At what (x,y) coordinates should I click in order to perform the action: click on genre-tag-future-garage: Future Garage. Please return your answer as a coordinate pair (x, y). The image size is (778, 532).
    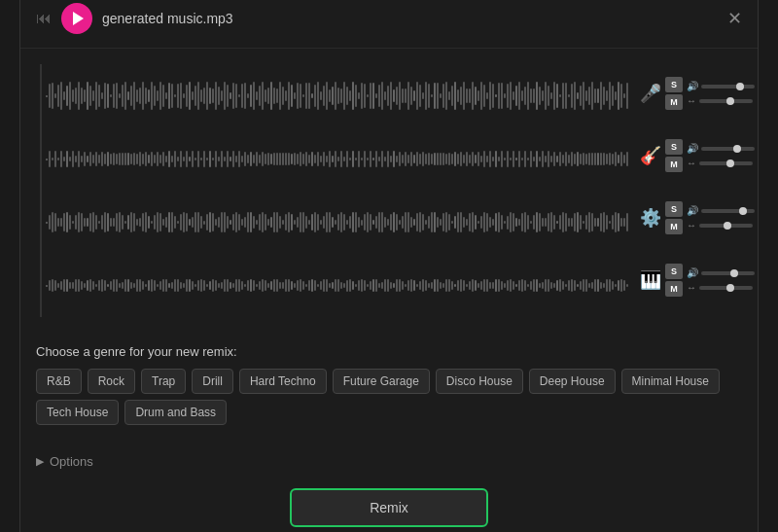
    Looking at the image, I should click on (381, 381).